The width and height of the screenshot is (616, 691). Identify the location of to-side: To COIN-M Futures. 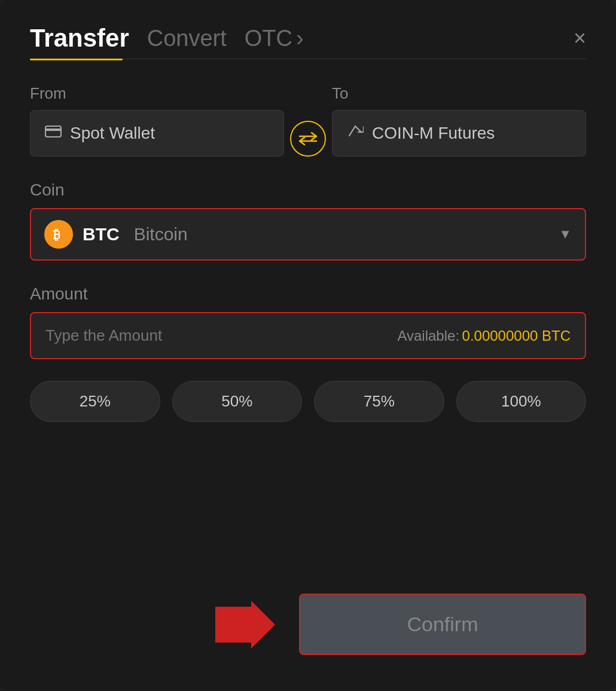
(459, 121).